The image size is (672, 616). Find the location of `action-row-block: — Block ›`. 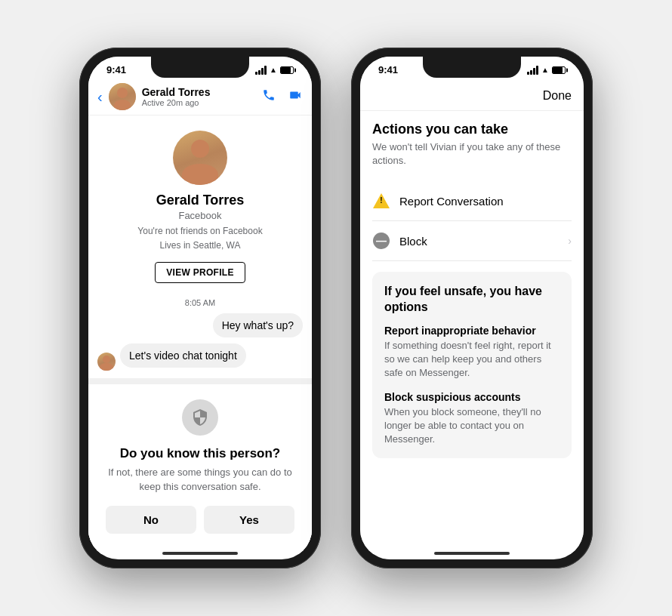

action-row-block: — Block › is located at coordinates (472, 242).